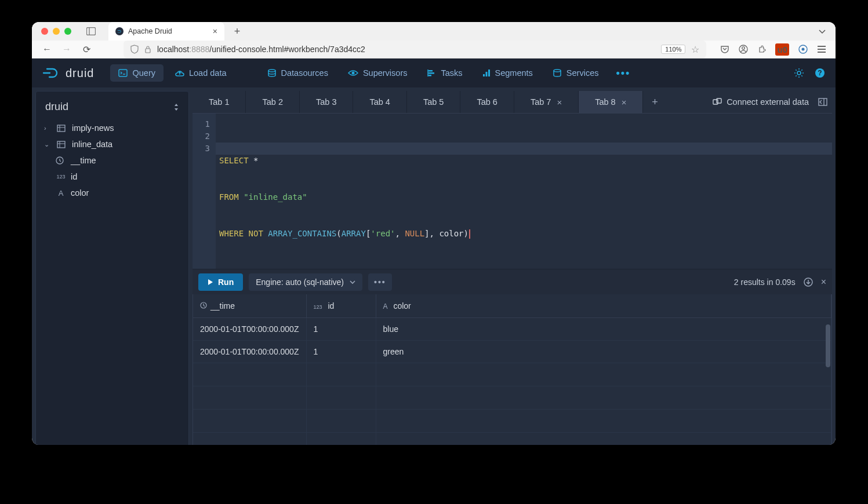 Image resolution: width=868 pixels, height=504 pixels. What do you see at coordinates (415, 49) in the screenshot?
I see `address-bar: localhost:8888/unified-console.html#work…` at bounding box center [415, 49].